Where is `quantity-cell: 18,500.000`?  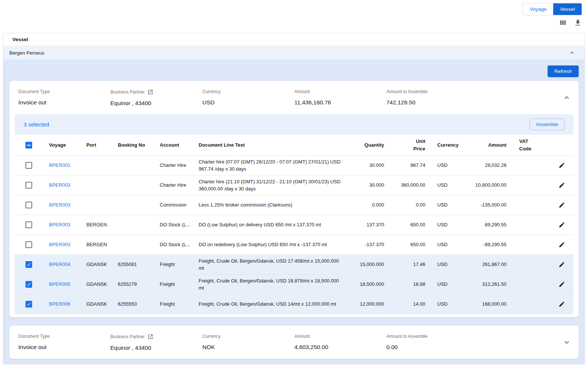 quantity-cell: 18,500.000 is located at coordinates (364, 284).